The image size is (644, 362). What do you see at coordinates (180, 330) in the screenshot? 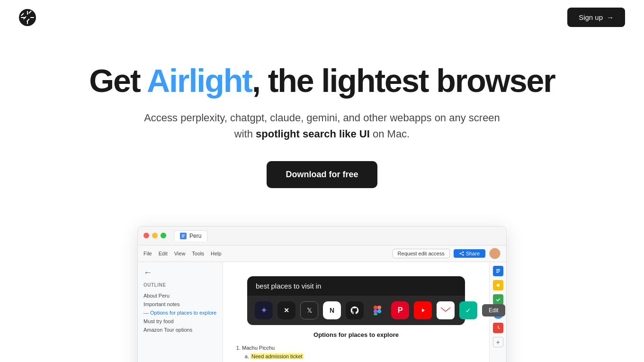
I see `nav-amazon-tour: Amazon Tour options` at bounding box center [180, 330].